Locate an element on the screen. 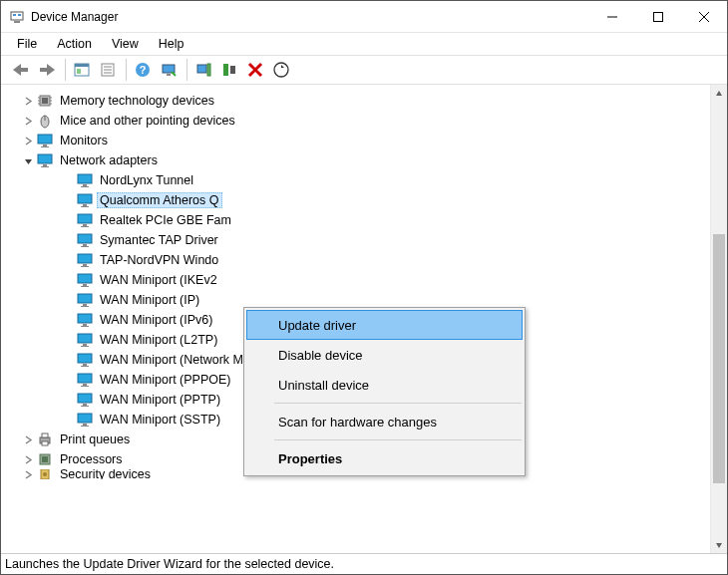  context-menu-item: Scan for hardware changes is located at coordinates (385, 422).